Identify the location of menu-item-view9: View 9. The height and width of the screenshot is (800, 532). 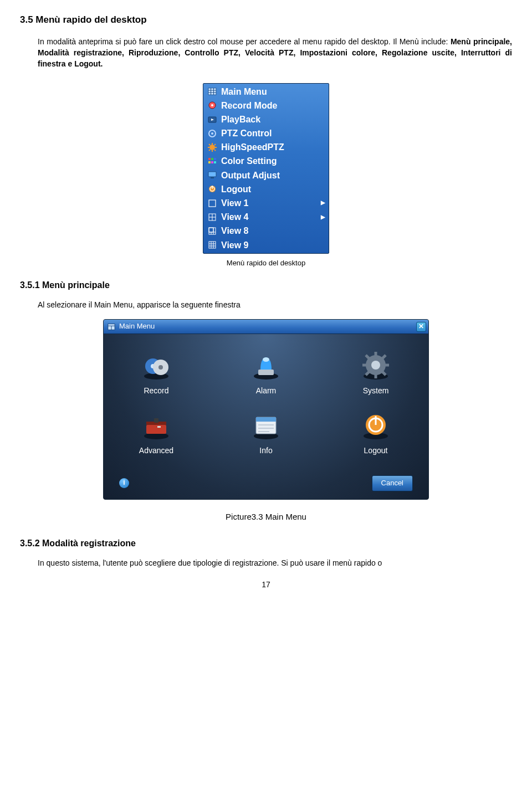
(266, 245).